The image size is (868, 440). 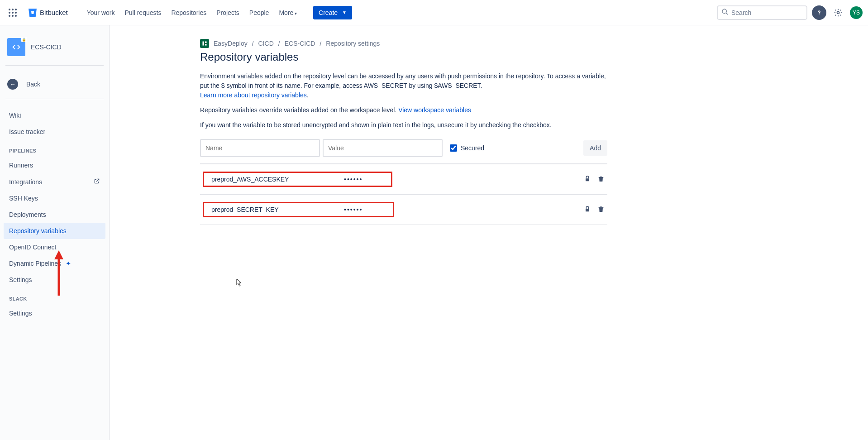 What do you see at coordinates (434, 110) in the screenshot?
I see `view-workspace-link: View workspace variables` at bounding box center [434, 110].